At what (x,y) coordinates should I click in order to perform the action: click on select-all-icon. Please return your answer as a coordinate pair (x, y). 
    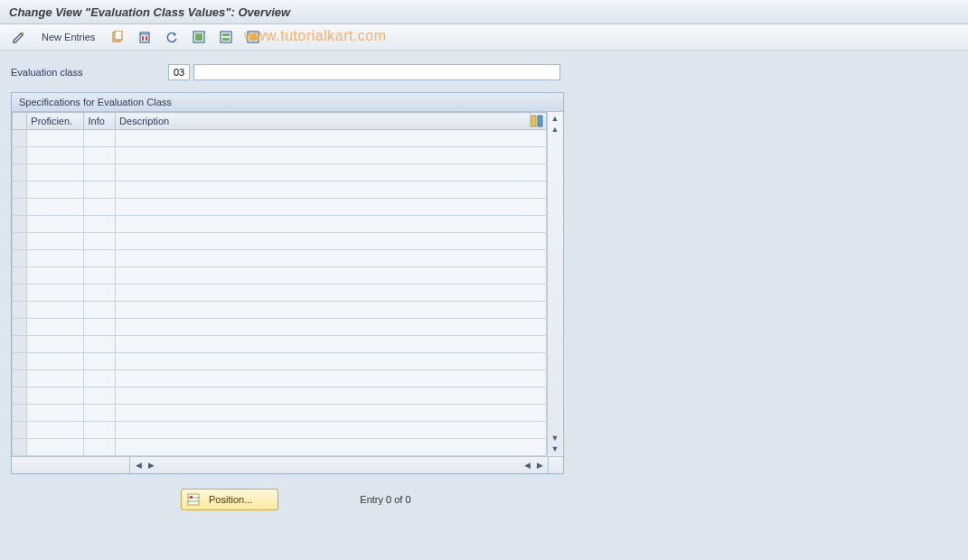
    Looking at the image, I should click on (199, 37).